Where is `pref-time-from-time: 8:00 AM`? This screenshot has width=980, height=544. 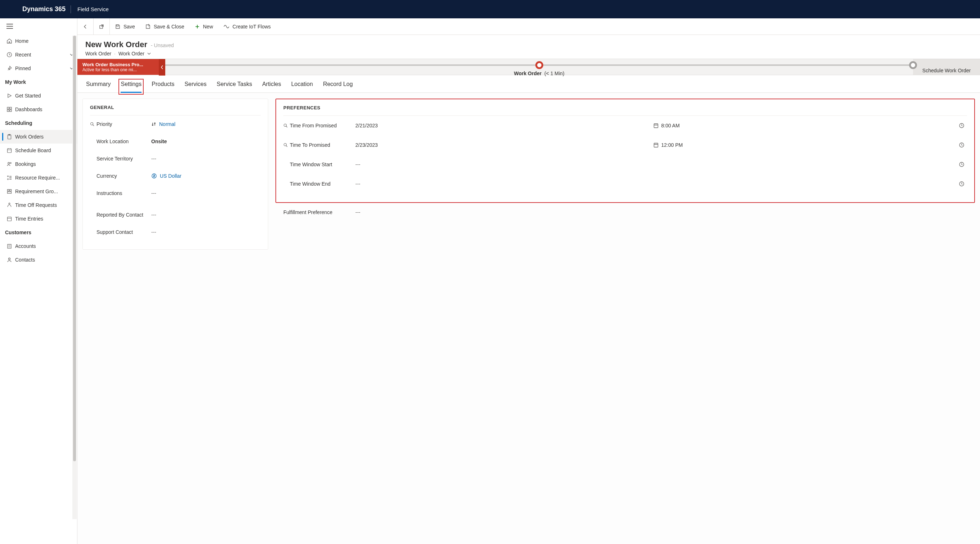 pref-time-from-time: 8:00 AM is located at coordinates (809, 125).